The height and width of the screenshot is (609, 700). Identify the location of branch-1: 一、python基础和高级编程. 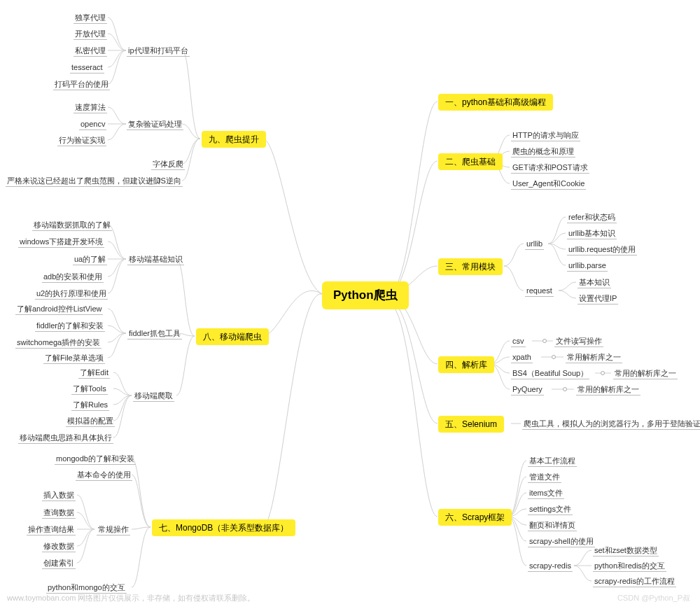
(496, 102).